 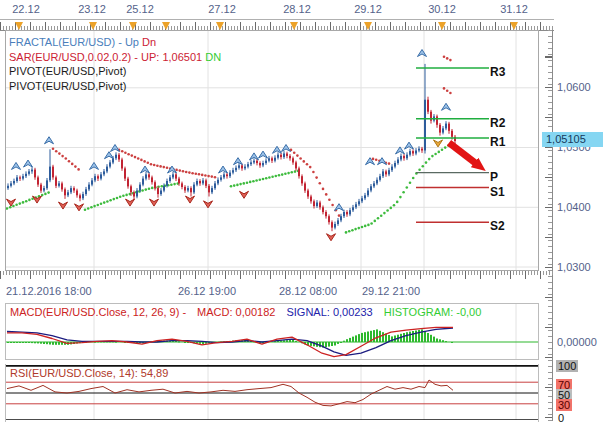 I want to click on pivot-label-r2: R2, so click(x=498, y=123).